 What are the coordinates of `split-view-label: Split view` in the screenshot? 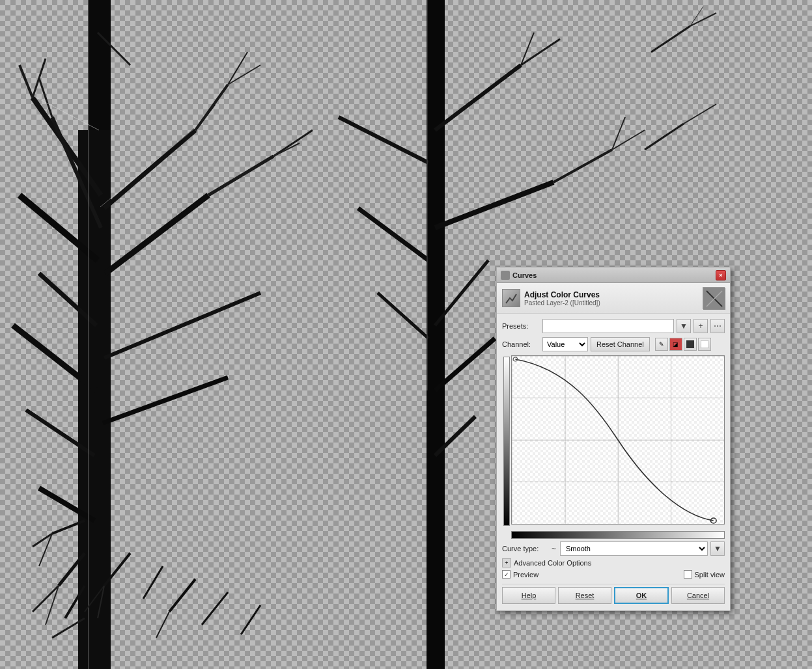 It's located at (710, 575).